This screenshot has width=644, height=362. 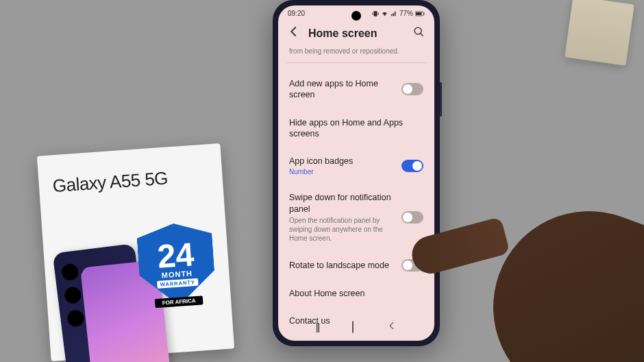 I want to click on row-title: Rotate to landscape mode, so click(x=342, y=265).